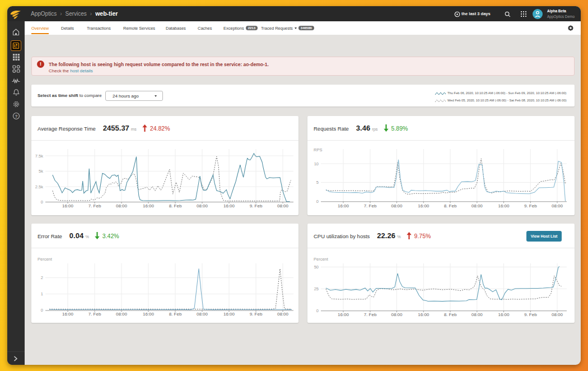 The width and height of the screenshot is (588, 371). What do you see at coordinates (316, 267) in the screenshot?
I see `svg-text: 50` at bounding box center [316, 267].